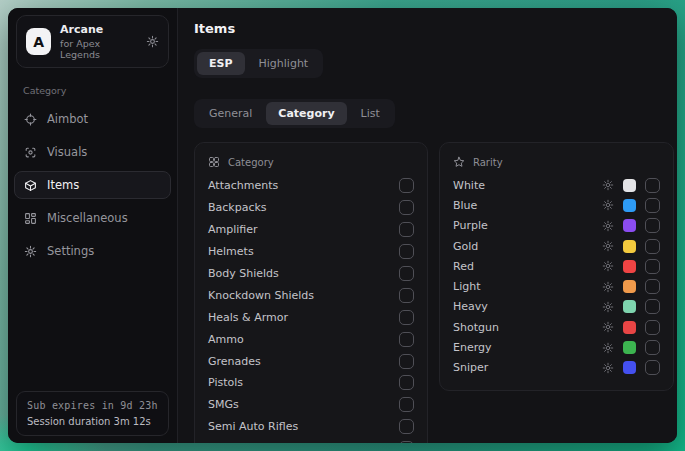  What do you see at coordinates (92, 251) in the screenshot?
I see `sidebar-nav-item: Settings` at bounding box center [92, 251].